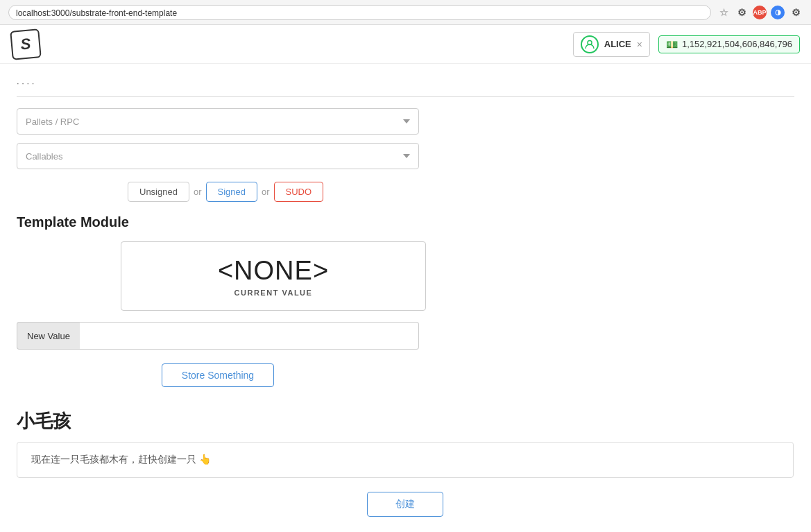 This screenshot has height=532, width=811. I want to click on app-logo: S, so click(26, 44).